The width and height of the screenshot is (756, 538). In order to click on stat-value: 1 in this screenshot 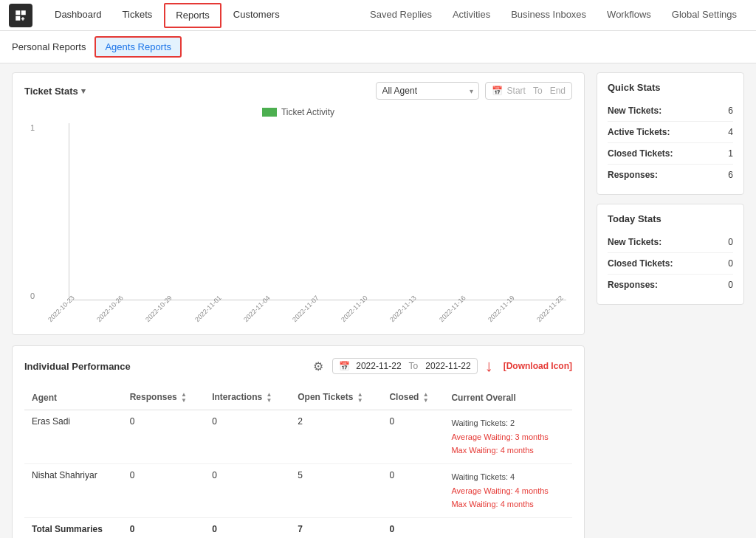, I will do `click(731, 154)`.